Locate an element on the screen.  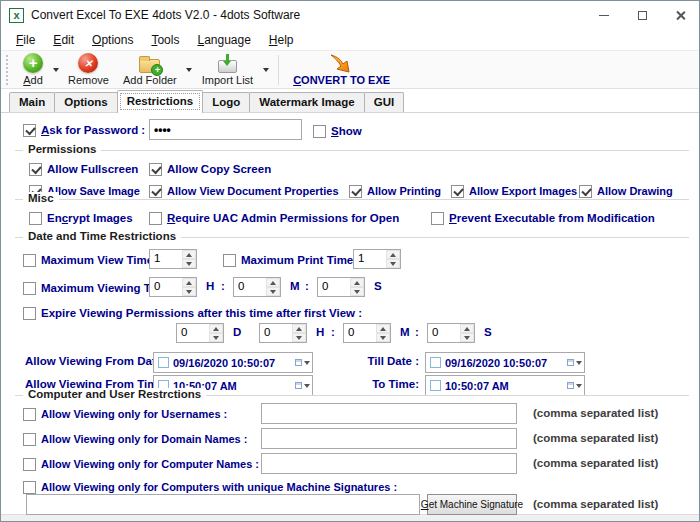
add-dropdown-button is located at coordinates (56, 70).